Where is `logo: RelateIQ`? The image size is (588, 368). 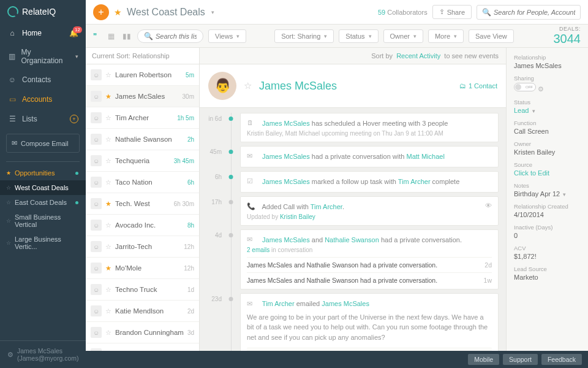 logo: RelateIQ is located at coordinates (43, 12).